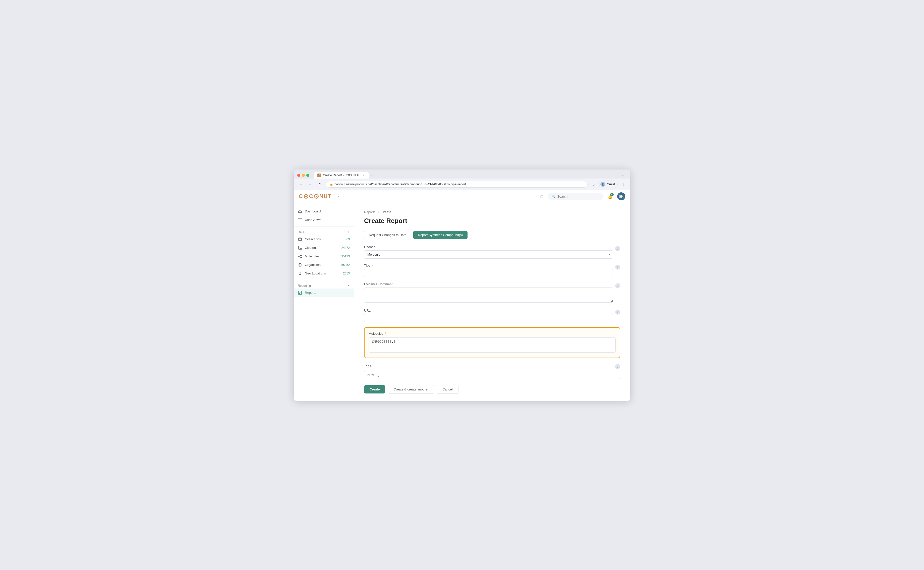 The height and width of the screenshot is (570, 924). What do you see at coordinates (618, 286) in the screenshot?
I see `evidence-help-icon: ?` at bounding box center [618, 286].